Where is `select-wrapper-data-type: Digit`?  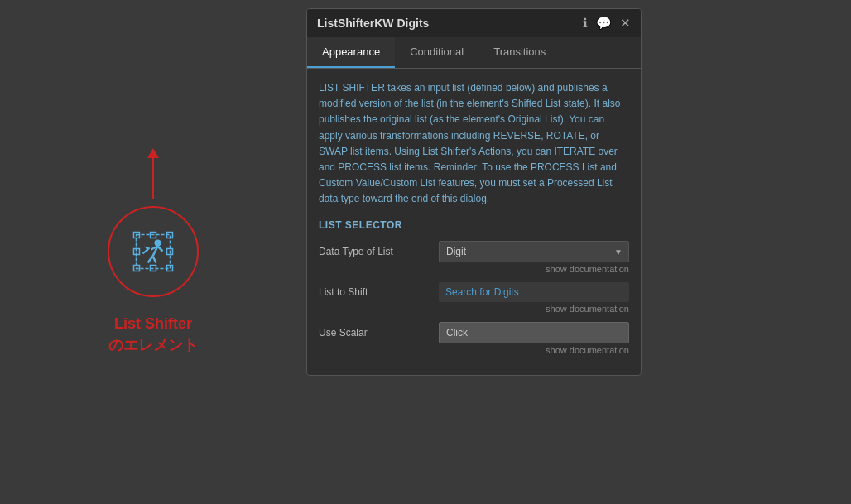 select-wrapper-data-type: Digit is located at coordinates (534, 252).